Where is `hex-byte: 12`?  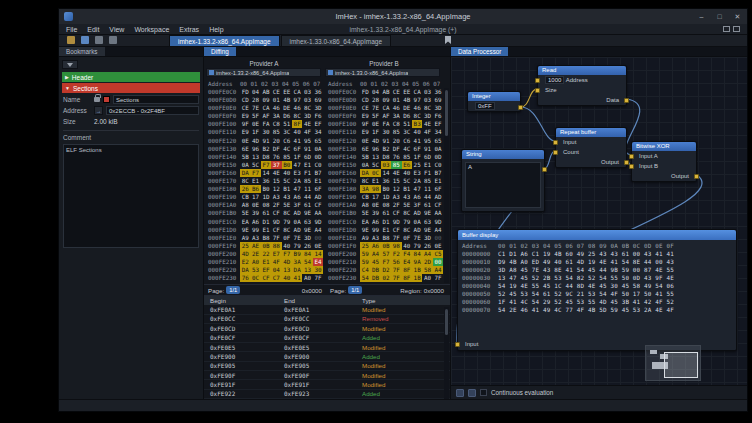 hex-byte: 12 is located at coordinates (396, 189).